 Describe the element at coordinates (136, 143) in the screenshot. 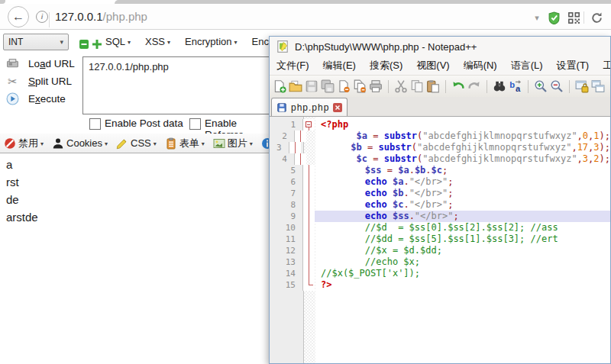

I see `webdev-css: CSS▾` at that location.